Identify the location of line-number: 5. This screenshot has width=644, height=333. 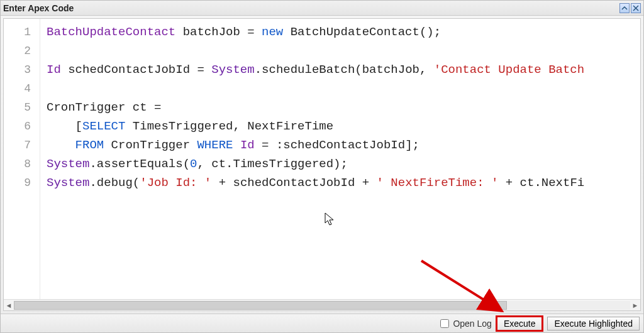
(21, 107).